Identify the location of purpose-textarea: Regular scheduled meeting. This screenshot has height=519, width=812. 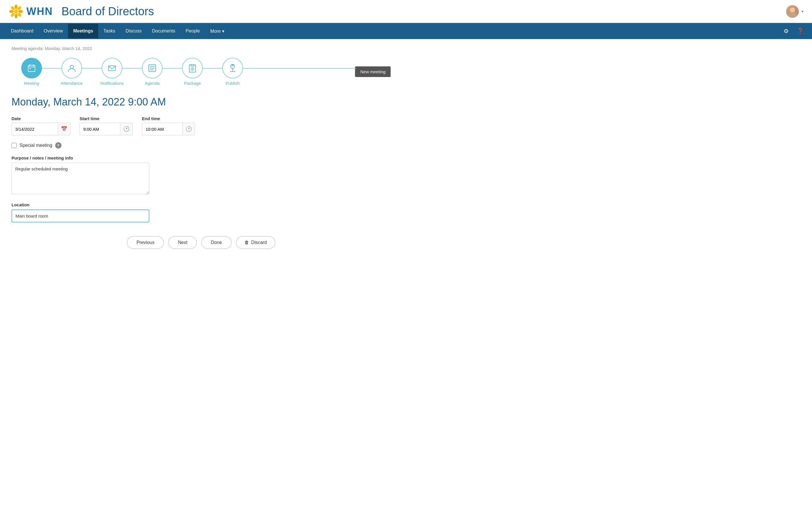
(80, 179).